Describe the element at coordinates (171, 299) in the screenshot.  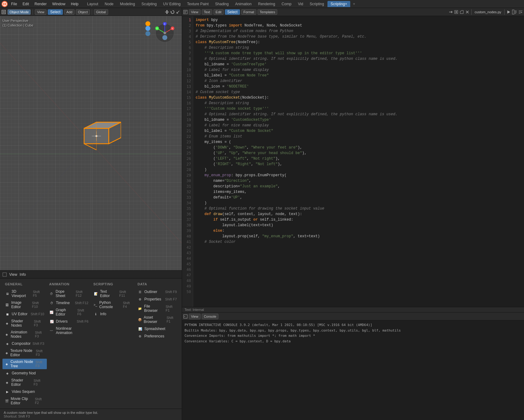
I see `properties-shortcut: Shift F7` at that location.